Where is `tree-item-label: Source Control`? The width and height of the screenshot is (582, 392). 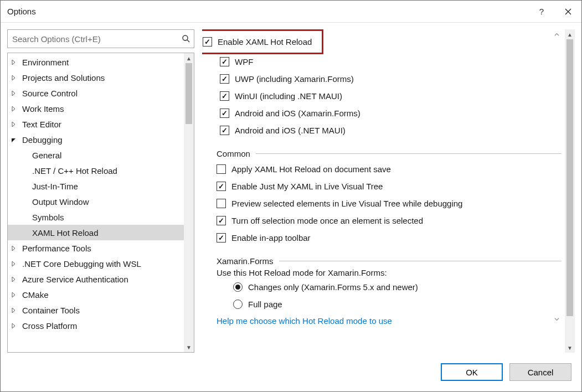
tree-item-label: Source Control is located at coordinates (50, 93).